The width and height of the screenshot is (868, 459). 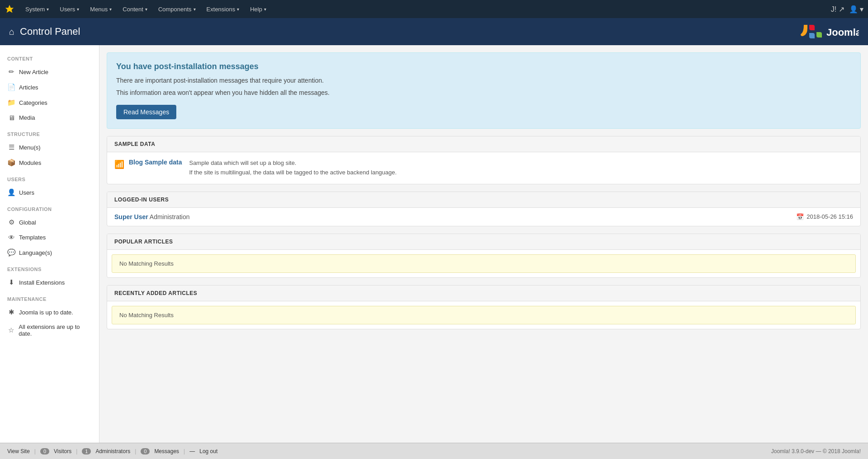 I want to click on footer-bar: View Site | 0 Visitors | 1 Administrator…, so click(x=434, y=451).